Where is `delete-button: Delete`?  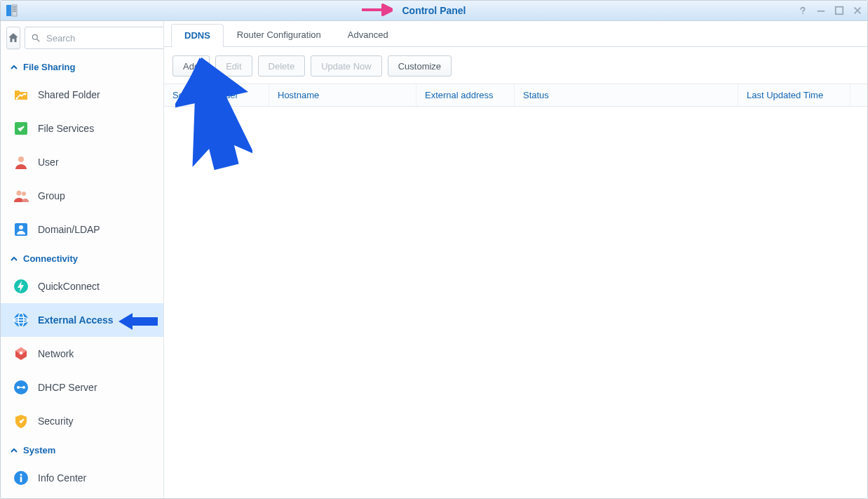
delete-button: Delete is located at coordinates (282, 66).